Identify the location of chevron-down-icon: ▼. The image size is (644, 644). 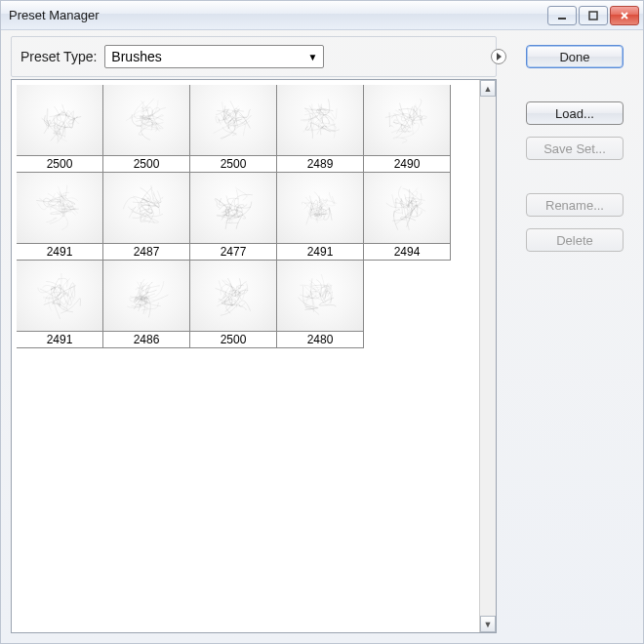
(312, 57).